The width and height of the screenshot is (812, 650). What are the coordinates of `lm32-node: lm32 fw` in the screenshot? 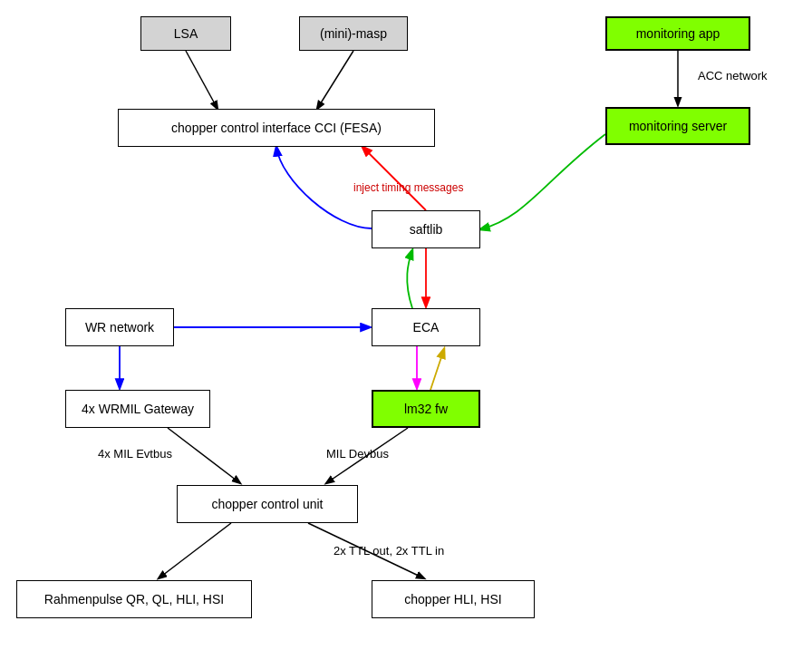 It's located at (426, 409).